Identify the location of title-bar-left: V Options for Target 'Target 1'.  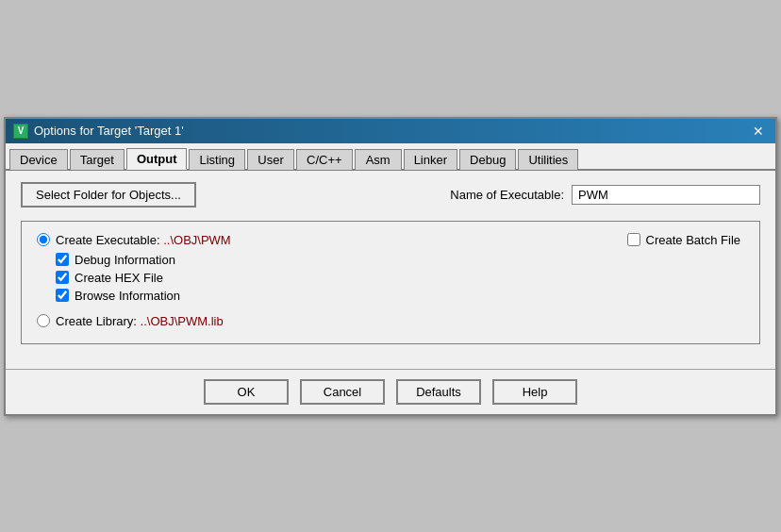
(98, 131).